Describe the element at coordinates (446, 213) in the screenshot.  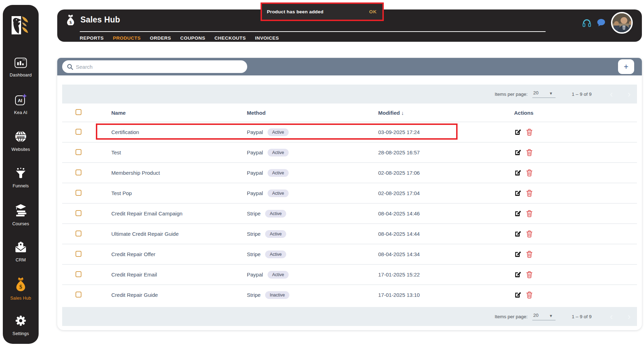
I see `modified-date: 08-04-2025 14:46` at that location.